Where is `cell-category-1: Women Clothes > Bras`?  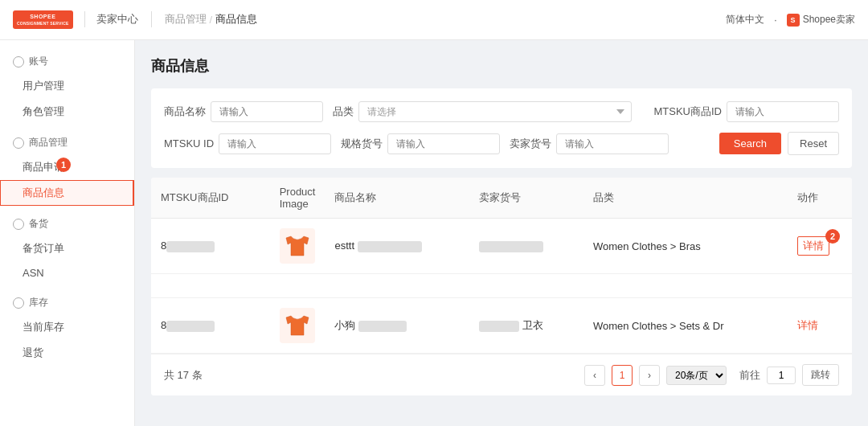
cell-category-1: Women Clothes > Bras is located at coordinates (686, 246).